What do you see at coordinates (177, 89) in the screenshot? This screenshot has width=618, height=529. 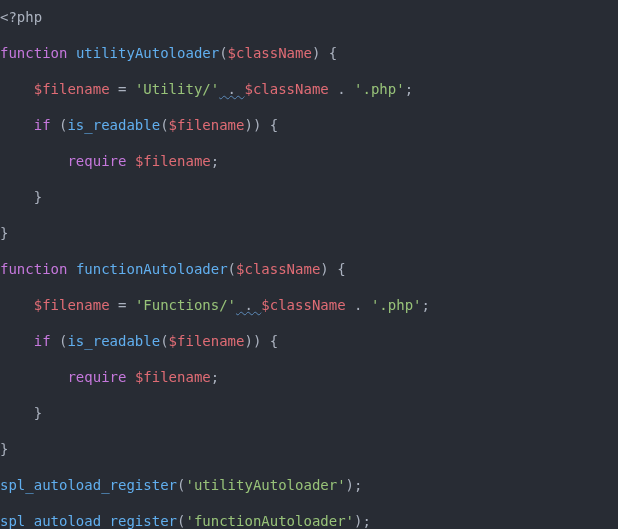 I see `string-literal: 'Utility/'` at bounding box center [177, 89].